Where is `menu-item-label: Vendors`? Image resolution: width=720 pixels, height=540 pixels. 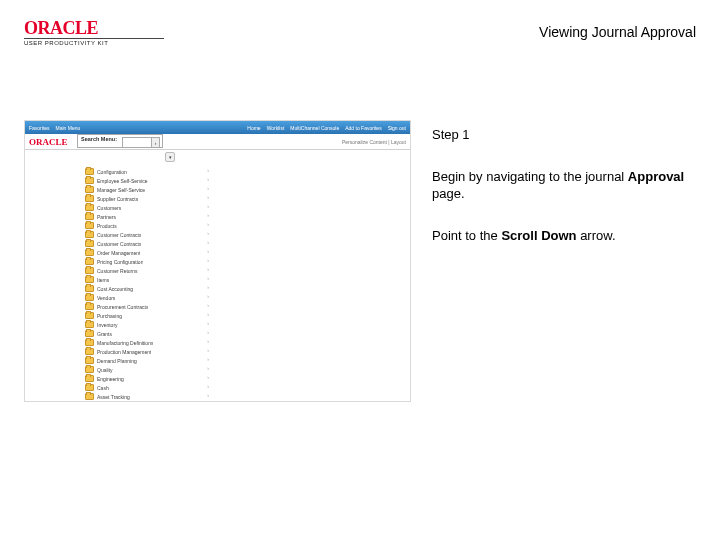 menu-item-label: Vendors is located at coordinates (106, 298).